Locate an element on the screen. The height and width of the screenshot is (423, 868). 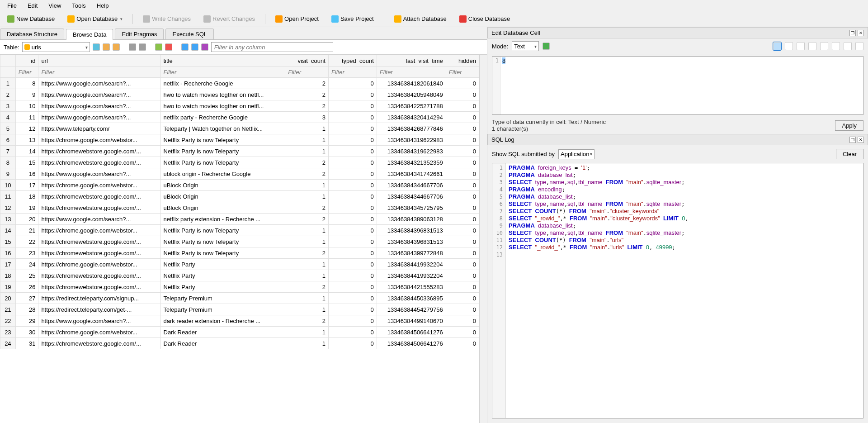
cell-title: netflix party extension - Recherche ... is located at coordinates (223, 219).